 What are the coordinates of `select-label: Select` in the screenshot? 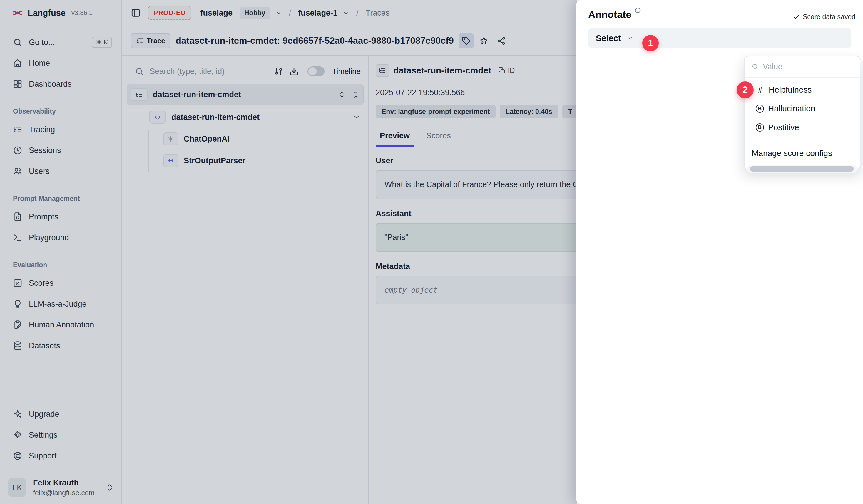 It's located at (608, 38).